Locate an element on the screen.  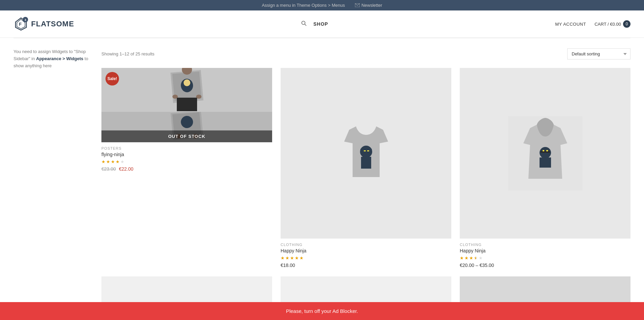
newsletter-text: Newsletter is located at coordinates (372, 5).